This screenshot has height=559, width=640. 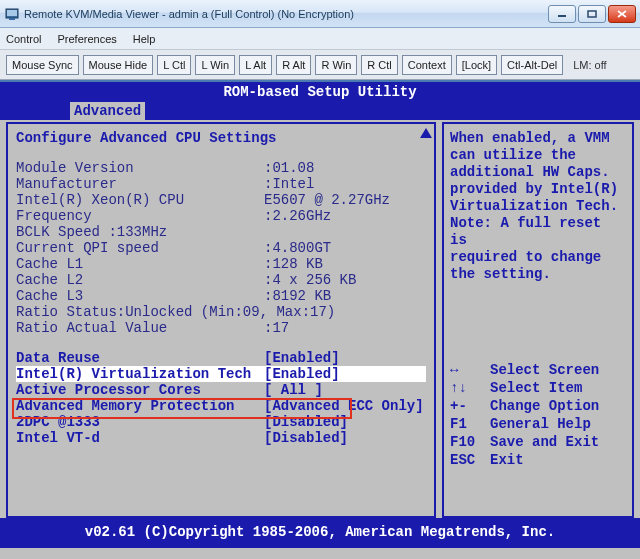 I want to click on info-cache-l1: Cache L1 :128 KB, so click(x=221, y=264).